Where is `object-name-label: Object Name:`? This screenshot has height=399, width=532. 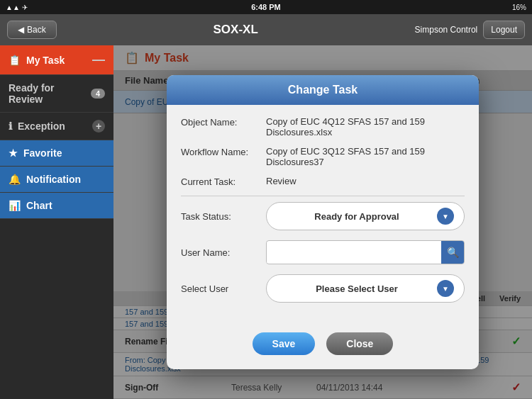
object-name-label: Object Name: is located at coordinates (223, 122).